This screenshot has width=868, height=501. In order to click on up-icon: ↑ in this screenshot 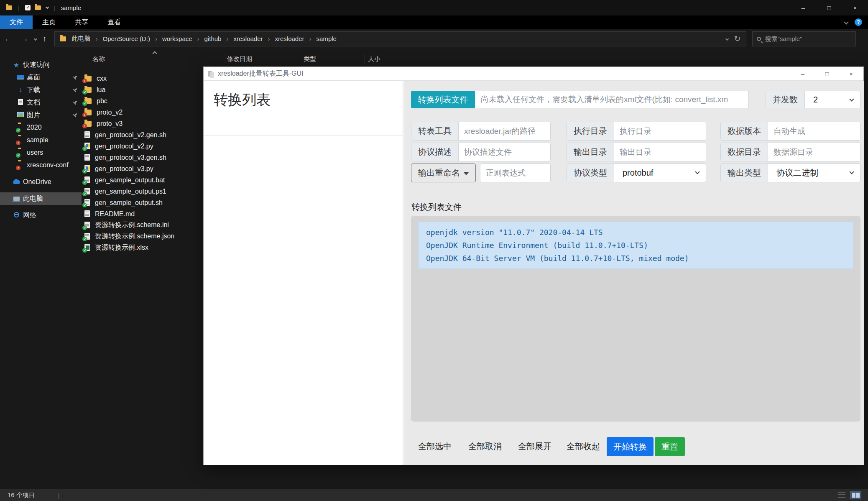, I will do `click(45, 39)`.